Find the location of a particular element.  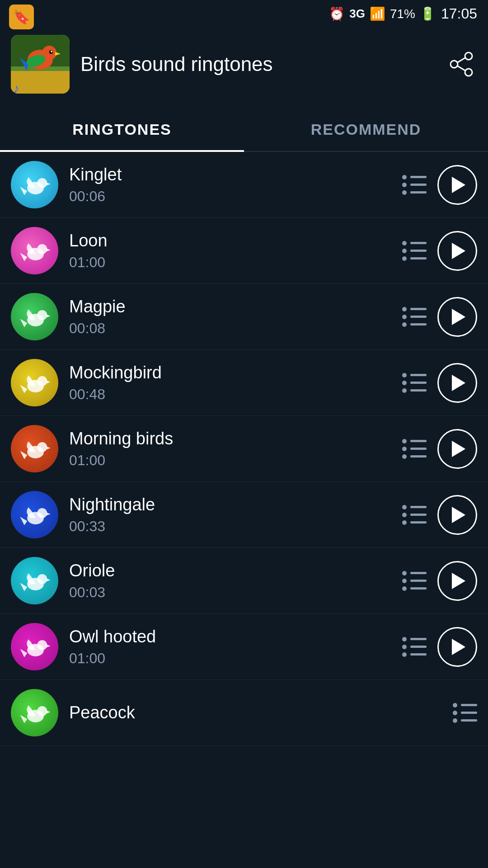

status-bar: ⏰ 3G 📶 71% 🔋 17:05 is located at coordinates (244, 14).